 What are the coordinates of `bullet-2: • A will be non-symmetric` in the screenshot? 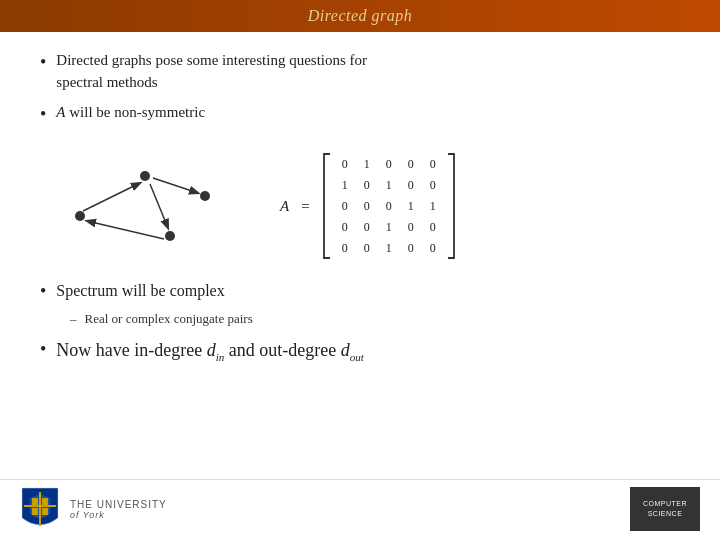 It's located at (360, 114).